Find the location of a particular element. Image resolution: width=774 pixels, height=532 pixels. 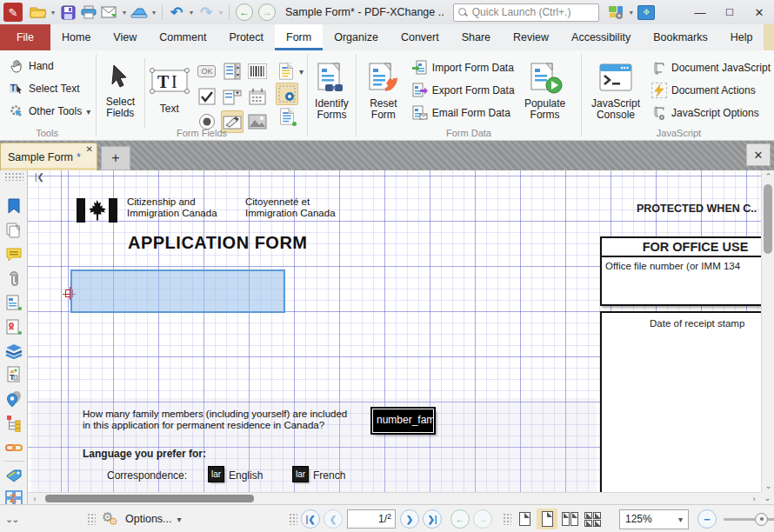

populate-forms-button: Populate Forms is located at coordinates (545, 88).